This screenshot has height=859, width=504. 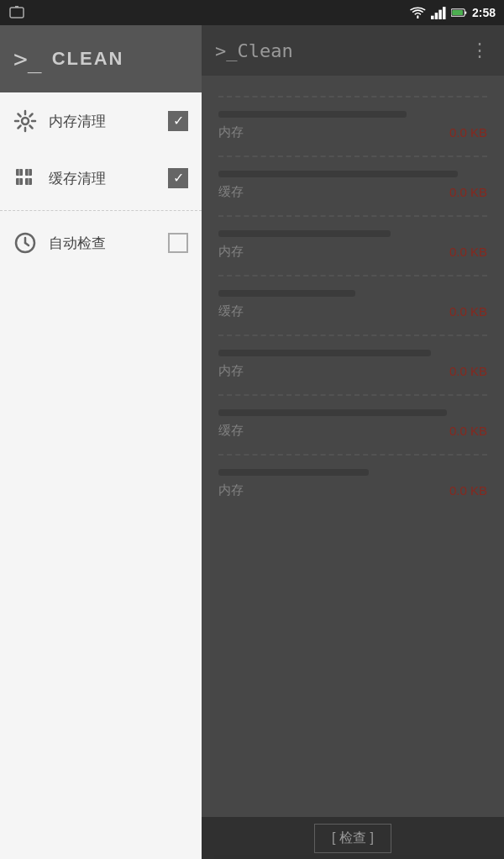 What do you see at coordinates (102, 121) in the screenshot?
I see `sidebar-item-memory-clean-label: 内存清理` at bounding box center [102, 121].